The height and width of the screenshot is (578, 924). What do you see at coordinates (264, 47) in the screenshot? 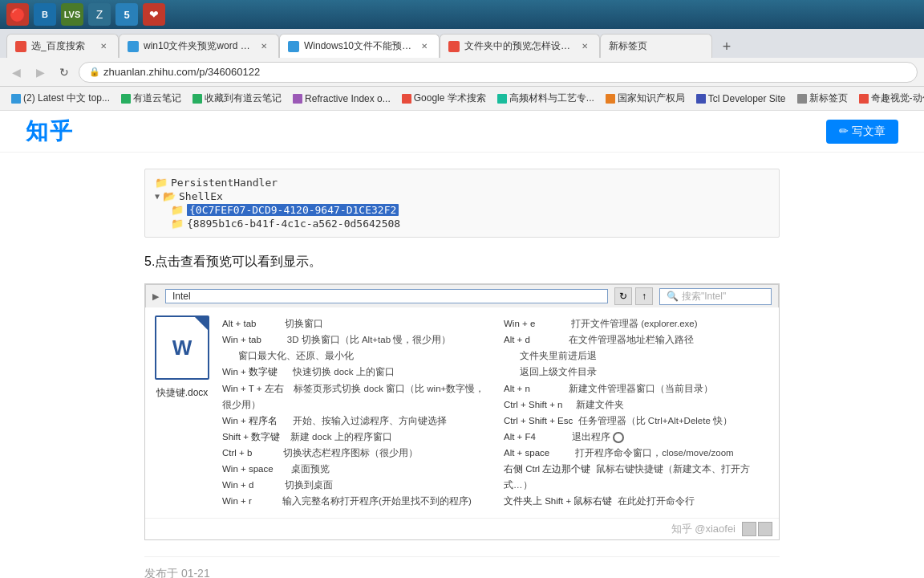
I see `tab-2-close: ✕` at bounding box center [264, 47].